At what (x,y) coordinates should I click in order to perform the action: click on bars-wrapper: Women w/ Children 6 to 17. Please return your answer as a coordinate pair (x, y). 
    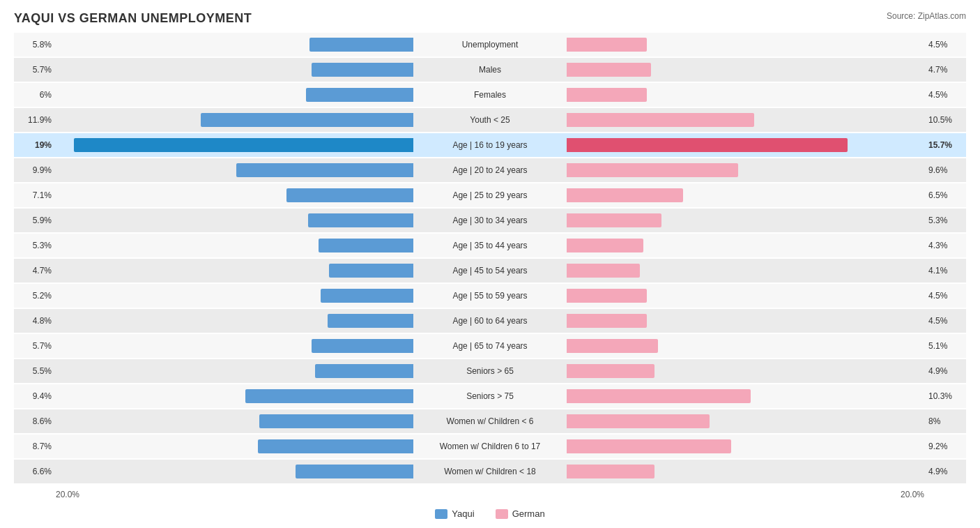
    Looking at the image, I should click on (490, 446).